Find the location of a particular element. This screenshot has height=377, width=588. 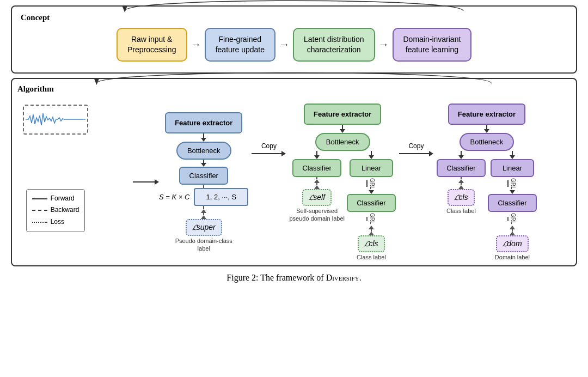

bottleneck-1: Bottleneck is located at coordinates (204, 150).